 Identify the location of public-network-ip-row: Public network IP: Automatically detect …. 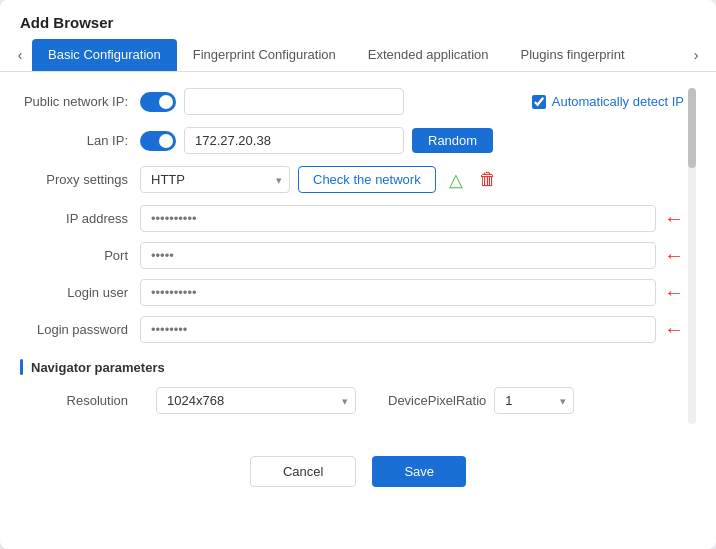
(352, 102).